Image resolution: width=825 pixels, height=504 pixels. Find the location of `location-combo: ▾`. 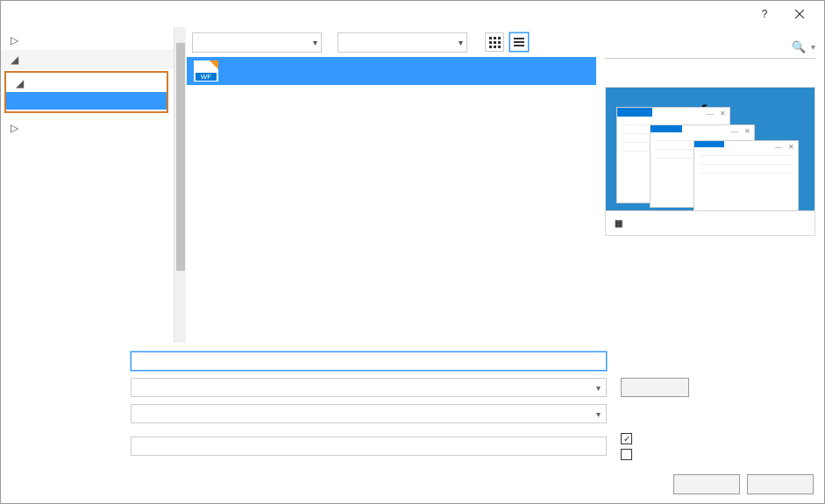

location-combo: ▾ is located at coordinates (368, 387).